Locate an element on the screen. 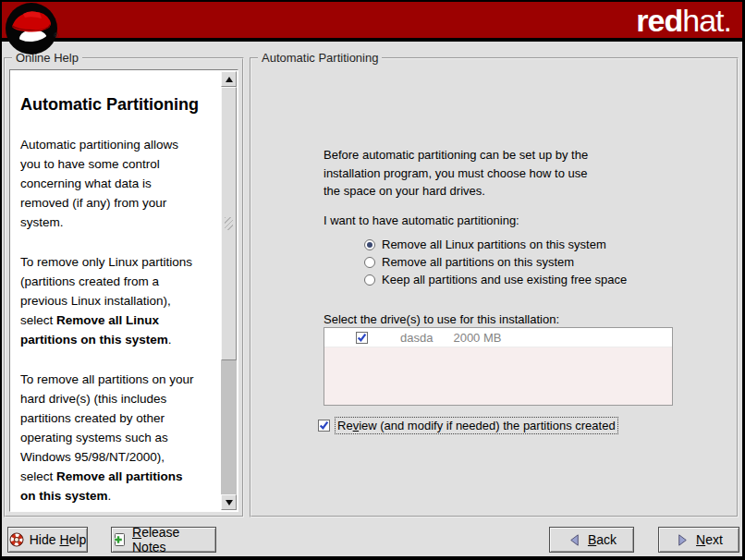 The image size is (745, 560). partitioning-prompt: I want to have automatic partitioning: is located at coordinates (421, 220).